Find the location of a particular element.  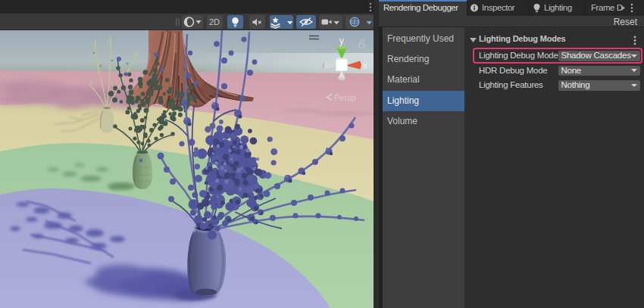

svg-text: y is located at coordinates (342, 41).